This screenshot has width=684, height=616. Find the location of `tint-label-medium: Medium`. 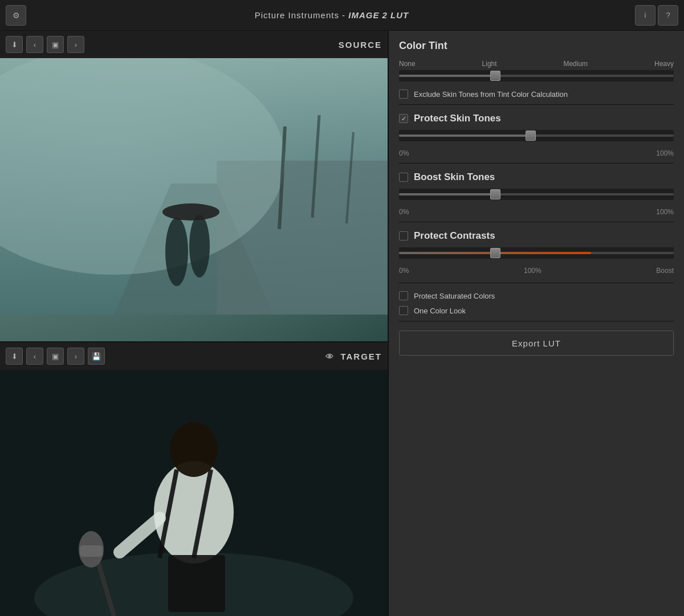

tint-label-medium: Medium is located at coordinates (576, 64).